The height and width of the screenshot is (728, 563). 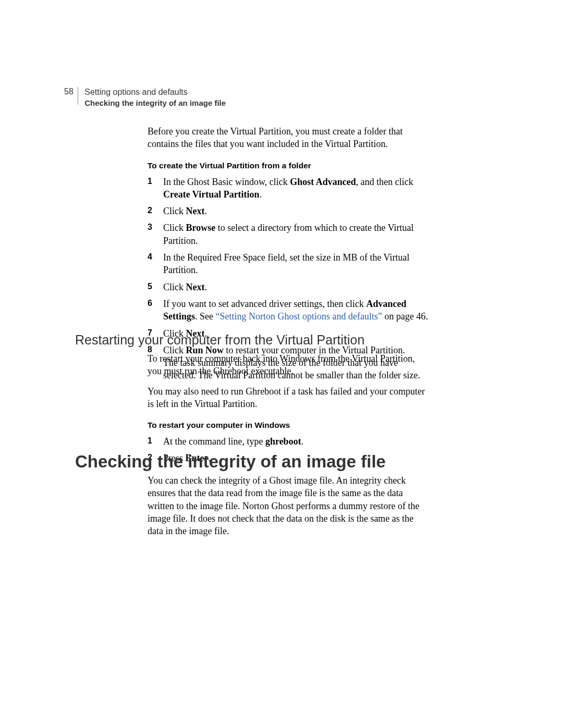 I want to click on step-text: , and then click, so click(x=385, y=182).